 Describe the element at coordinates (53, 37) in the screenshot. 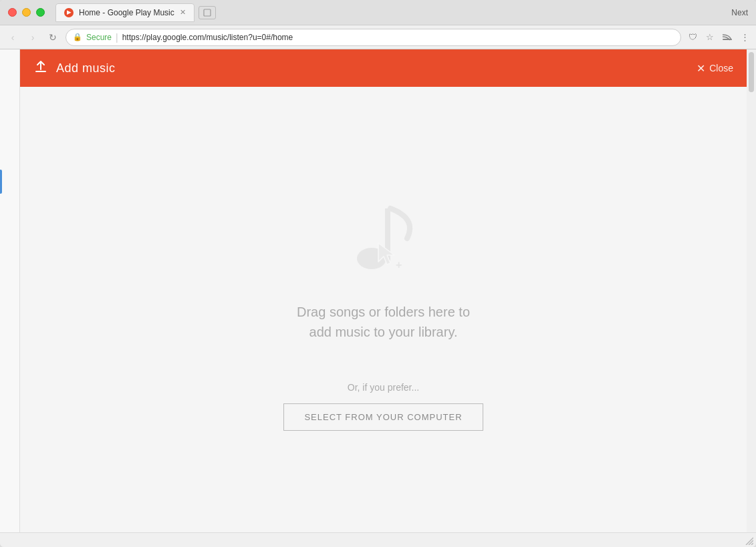

I see `refresh-button: ↻` at that location.